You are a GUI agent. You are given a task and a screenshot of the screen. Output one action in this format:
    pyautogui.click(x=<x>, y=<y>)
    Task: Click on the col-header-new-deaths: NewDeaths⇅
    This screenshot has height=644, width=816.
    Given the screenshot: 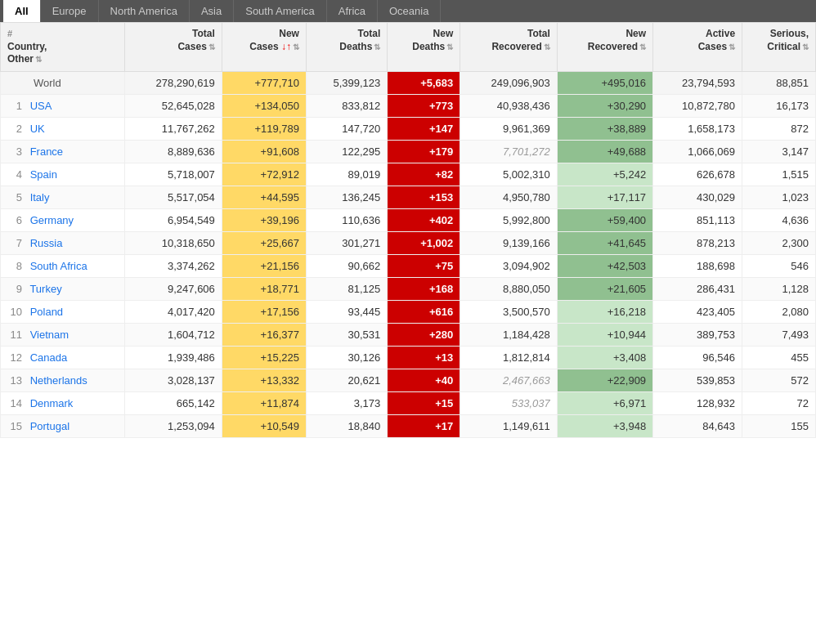 What is the action you would take?
    pyautogui.click(x=424, y=47)
    